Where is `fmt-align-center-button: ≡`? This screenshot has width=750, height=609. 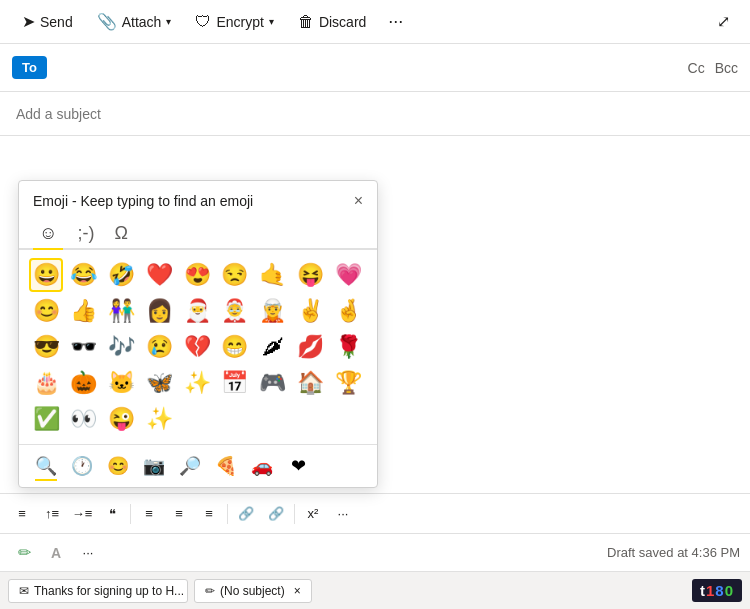 fmt-align-center-button: ≡ is located at coordinates (179, 514).